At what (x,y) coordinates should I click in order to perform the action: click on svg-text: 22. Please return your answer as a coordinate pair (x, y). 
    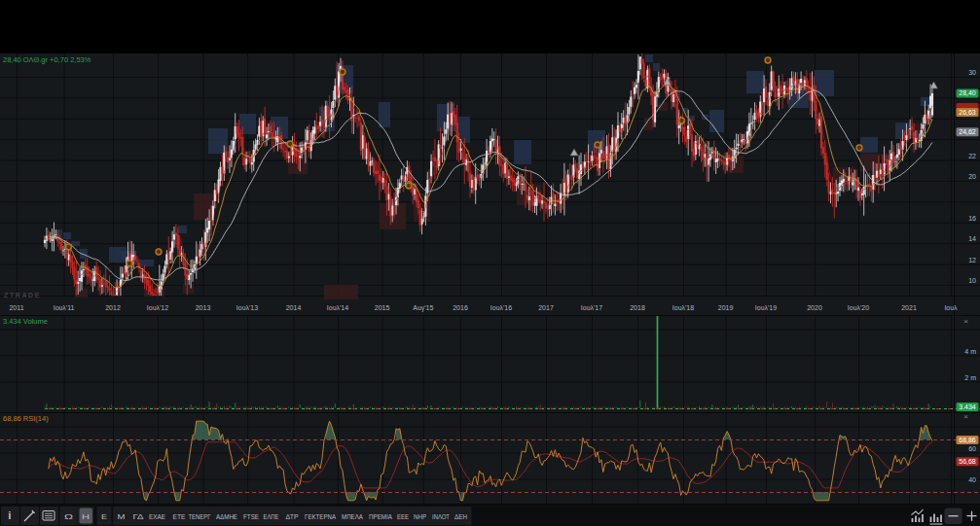
    Looking at the image, I should click on (972, 156).